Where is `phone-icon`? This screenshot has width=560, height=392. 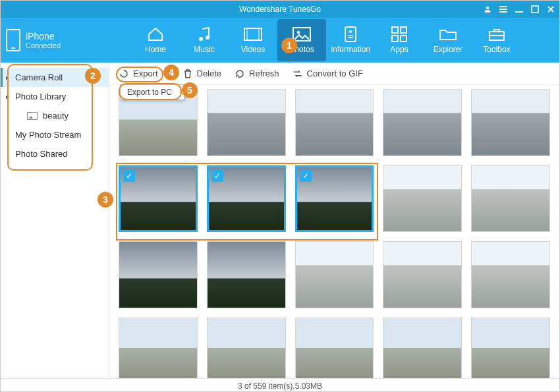 phone-icon is located at coordinates (13, 40).